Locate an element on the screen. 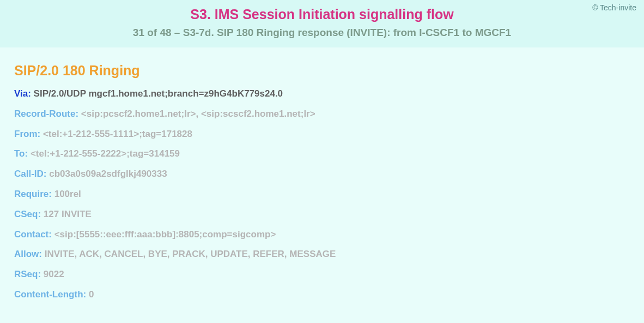  header-line: Require: 100rel is located at coordinates (322, 194).